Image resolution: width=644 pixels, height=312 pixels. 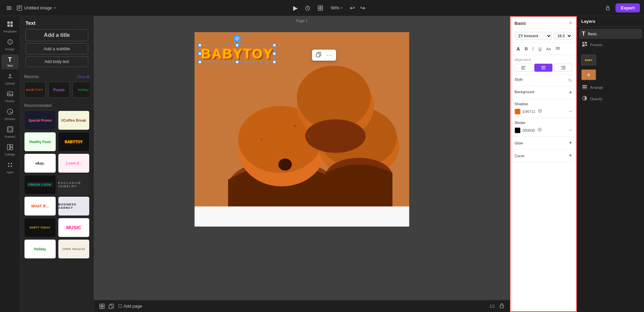 What do you see at coordinates (610, 87) in the screenshot?
I see `layers-tab-arrange: Arrange` at bounding box center [610, 87].